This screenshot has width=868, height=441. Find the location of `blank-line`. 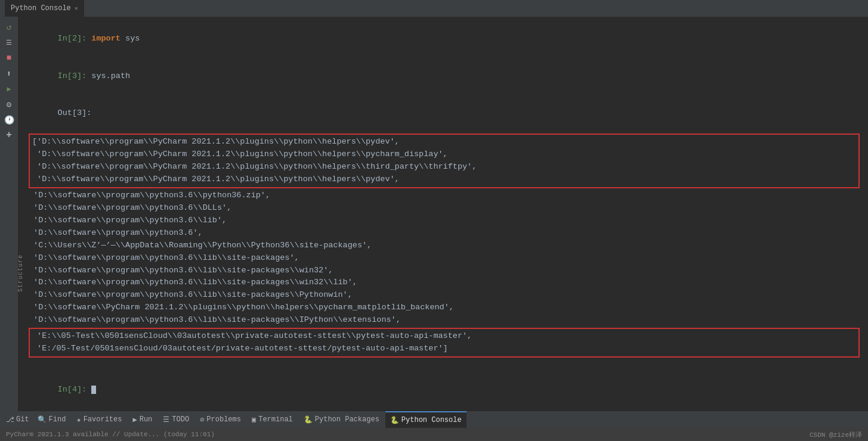

blank-line is located at coordinates (445, 365).